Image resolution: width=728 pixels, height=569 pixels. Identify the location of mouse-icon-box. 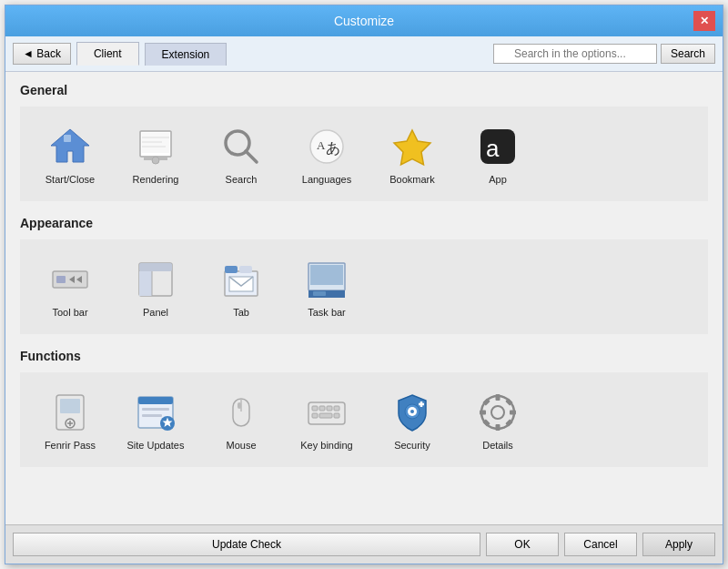
(241, 412).